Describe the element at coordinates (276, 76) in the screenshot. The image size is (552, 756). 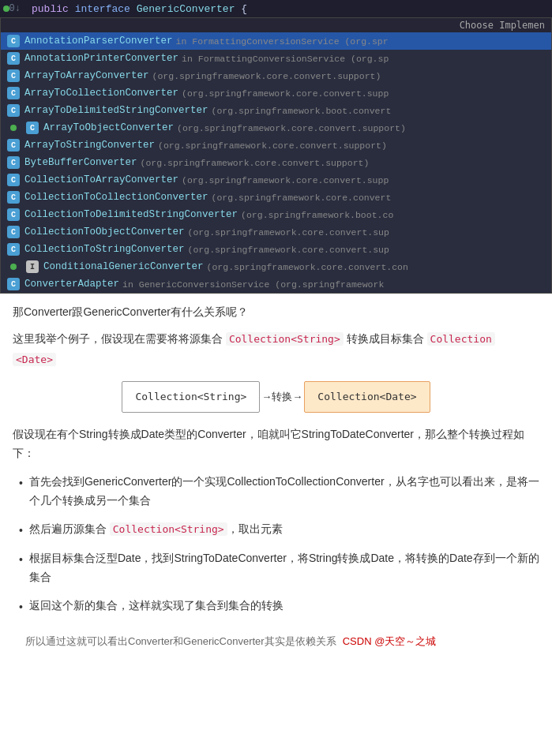
I see `autocomplete-item: C ArrayToArrayConverter (org.springframe…` at that location.